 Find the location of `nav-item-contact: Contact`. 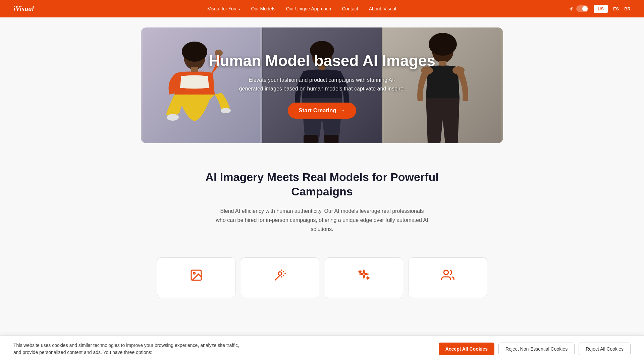

nav-item-contact: Contact is located at coordinates (350, 9).